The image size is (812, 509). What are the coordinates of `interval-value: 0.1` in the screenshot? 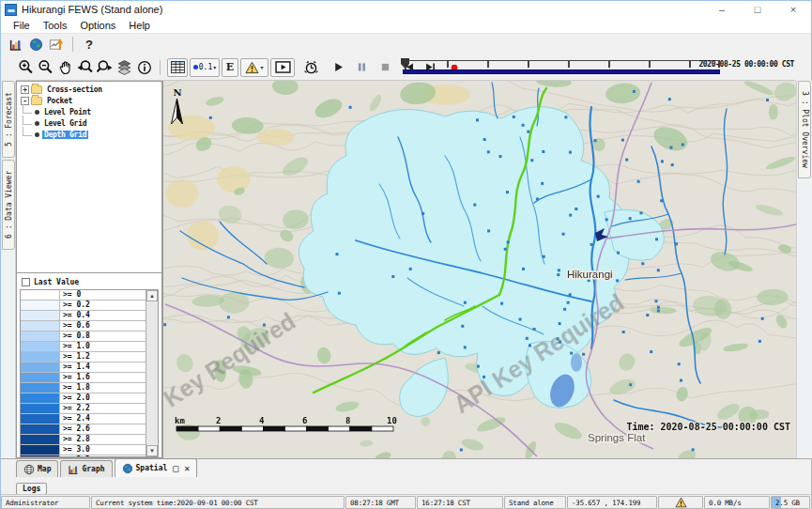 It's located at (206, 68).